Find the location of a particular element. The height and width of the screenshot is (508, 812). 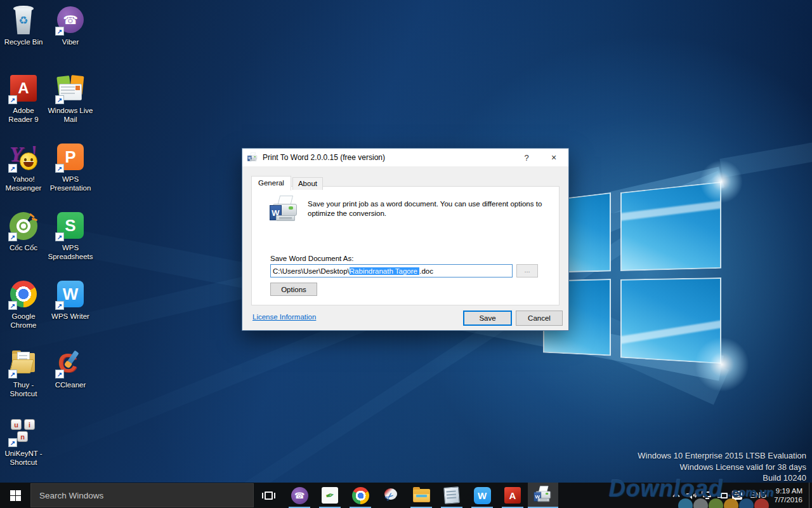

desktop-icon-yahoo-messenger: Y ! ↗ Yahoo! Messenger is located at coordinates (23, 168).